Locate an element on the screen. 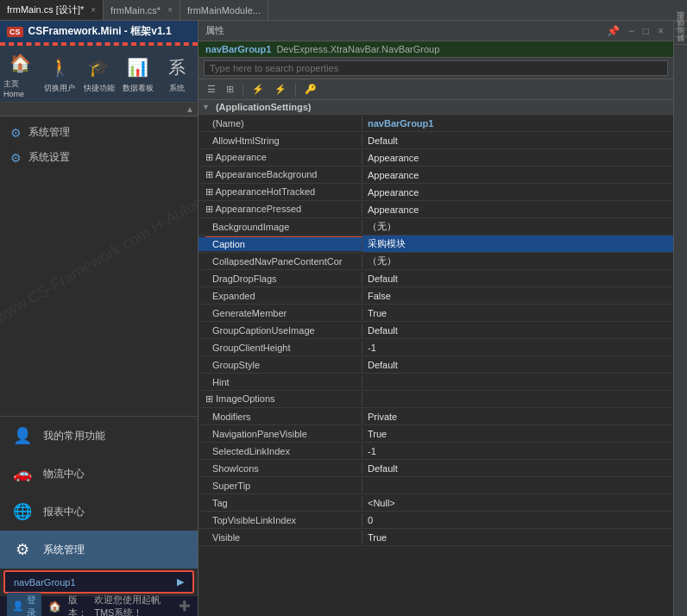  prop-value-visible: True is located at coordinates (518, 537).